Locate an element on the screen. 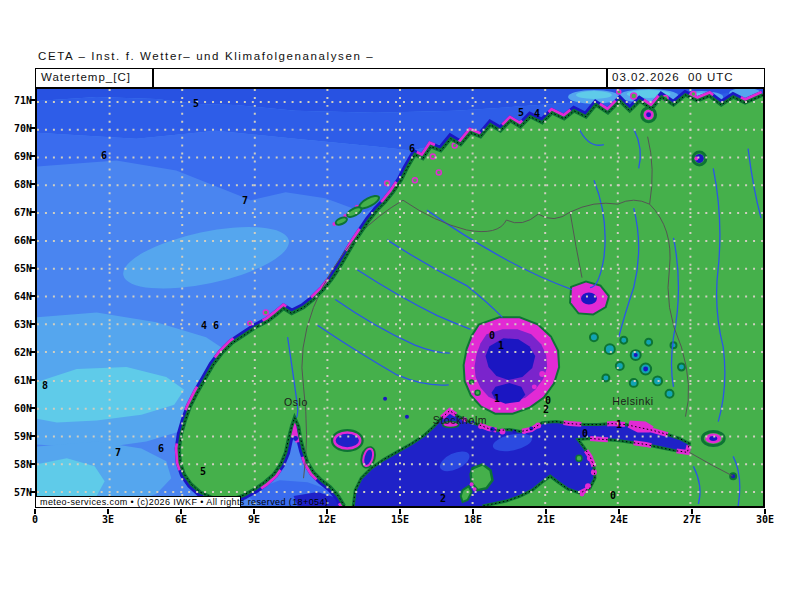  lon-tick-label: 18E is located at coordinates (473, 520).